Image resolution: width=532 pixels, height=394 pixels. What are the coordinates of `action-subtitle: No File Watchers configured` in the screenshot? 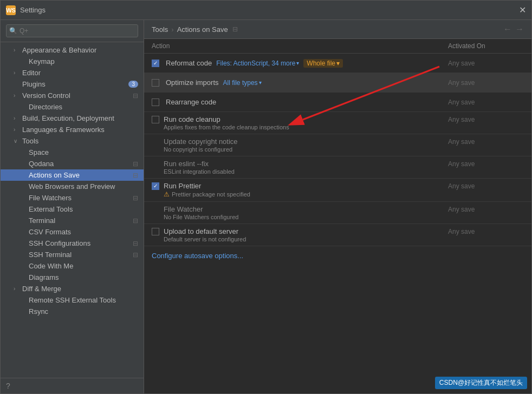 It's located at (338, 217).